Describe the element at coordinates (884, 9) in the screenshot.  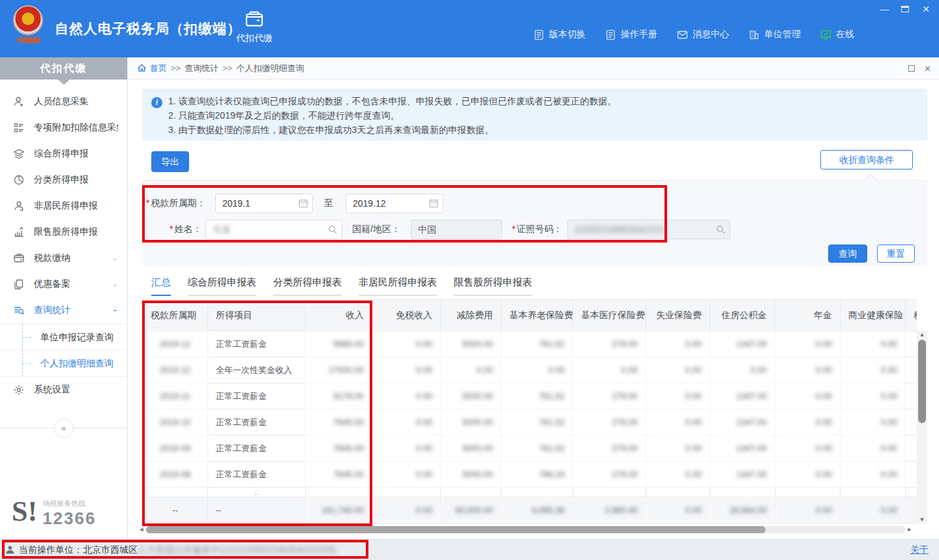
I see `minimize-icon: —` at that location.